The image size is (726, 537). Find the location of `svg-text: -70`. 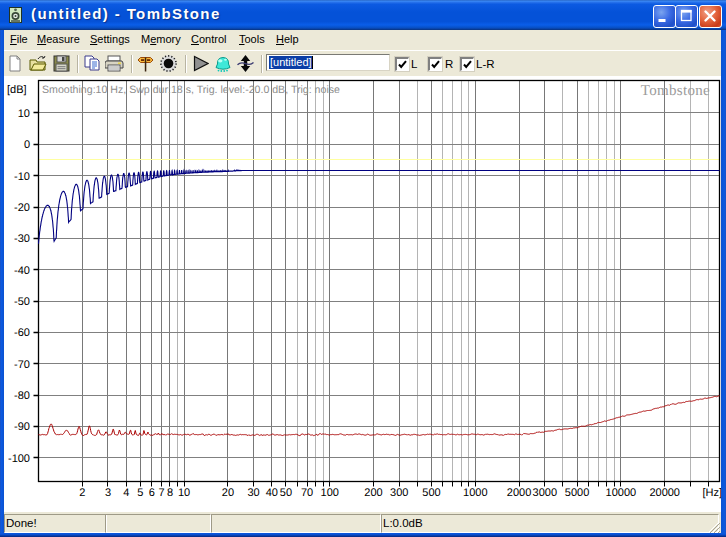

svg-text: -70 is located at coordinates (22, 365).